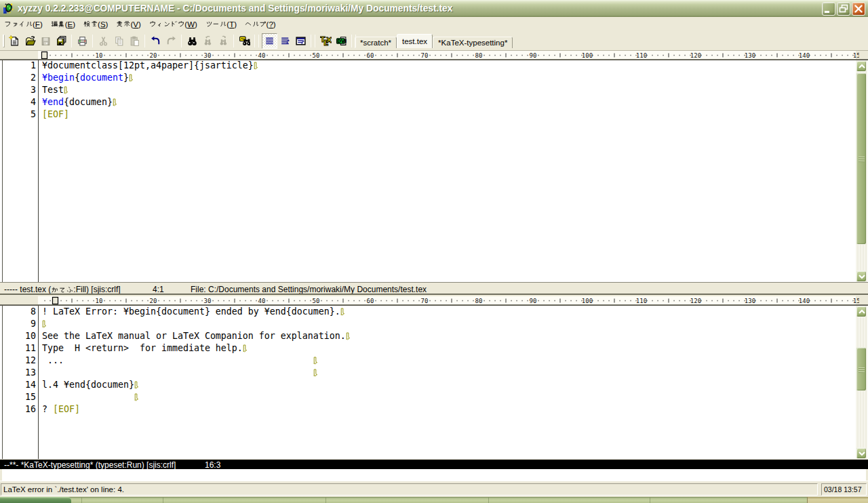 This screenshot has width=868, height=503. Describe the element at coordinates (171, 41) in the screenshot. I see `redo-icon` at that location.